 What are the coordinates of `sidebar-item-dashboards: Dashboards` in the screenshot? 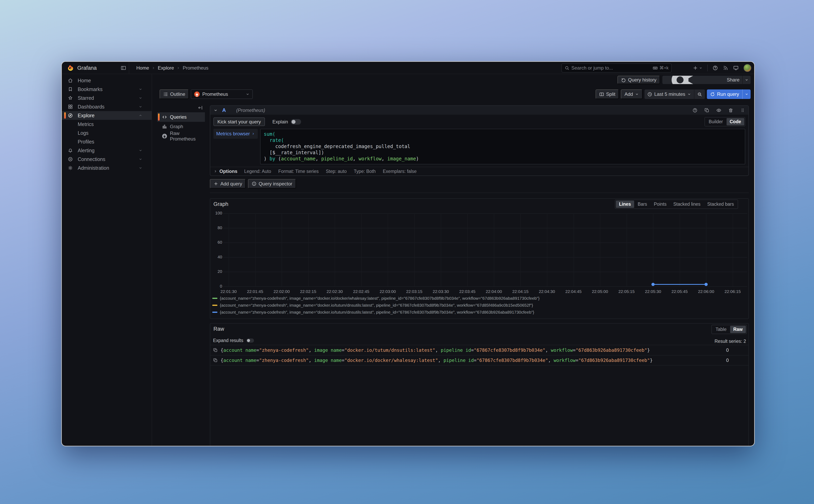 It's located at (107, 107).